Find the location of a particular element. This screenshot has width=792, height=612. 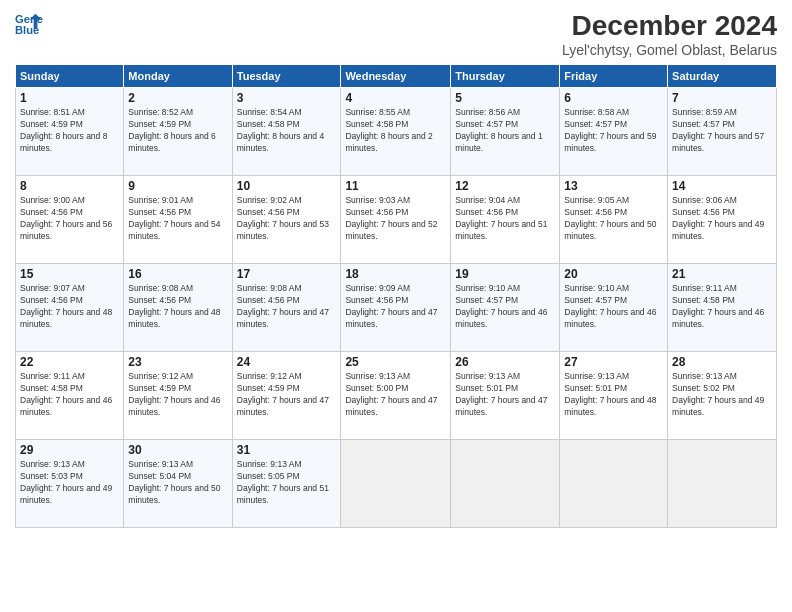

calendar-cell: 9 Sunrise: 9:01 AMSunset: 4:56 PMDayligh… is located at coordinates (178, 220).